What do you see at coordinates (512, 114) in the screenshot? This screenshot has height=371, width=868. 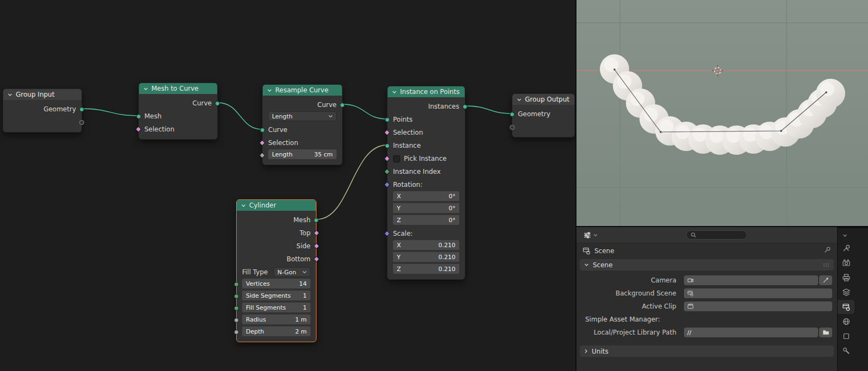 I see `socket-geometry-input` at bounding box center [512, 114].